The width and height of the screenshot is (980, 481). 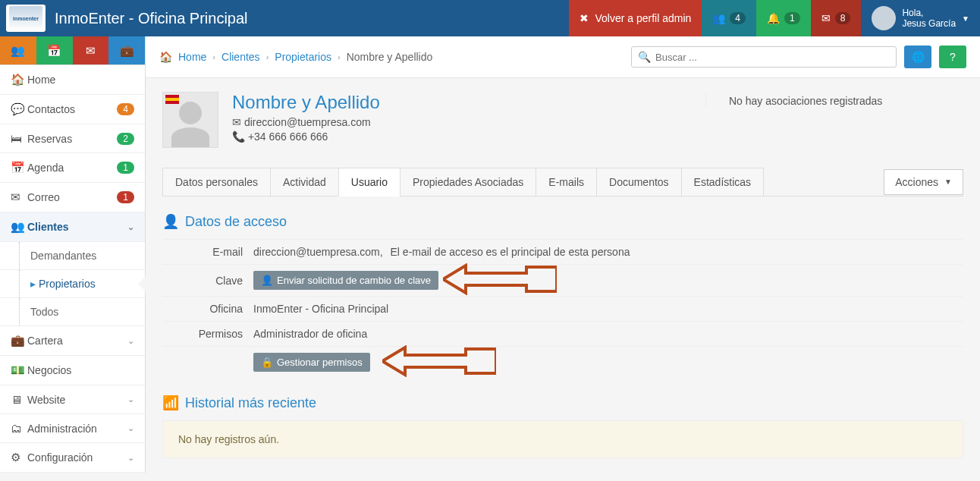 What do you see at coordinates (836, 18) in the screenshot?
I see `top-mail-button: ✉ 8` at bounding box center [836, 18].